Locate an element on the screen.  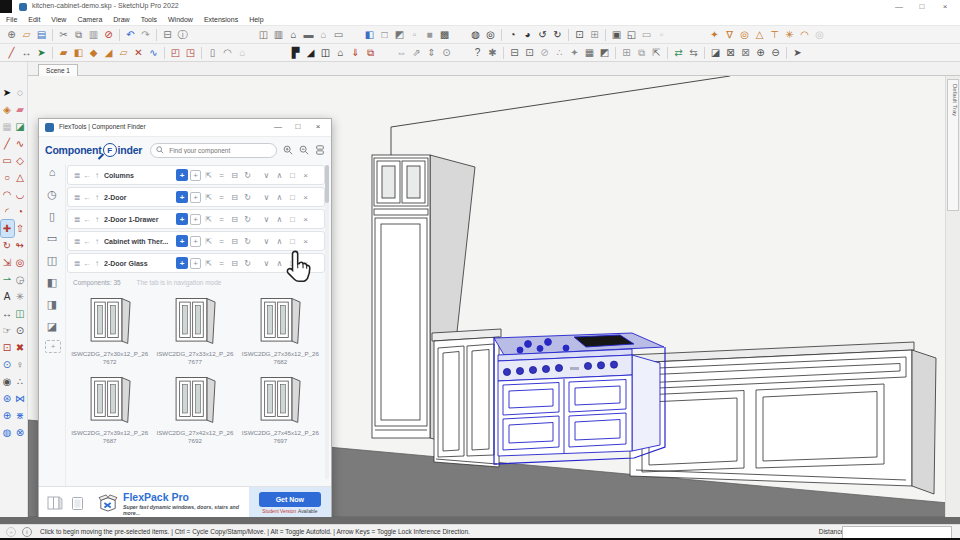
vegetation-icon: ∴ is located at coordinates (560, 52).